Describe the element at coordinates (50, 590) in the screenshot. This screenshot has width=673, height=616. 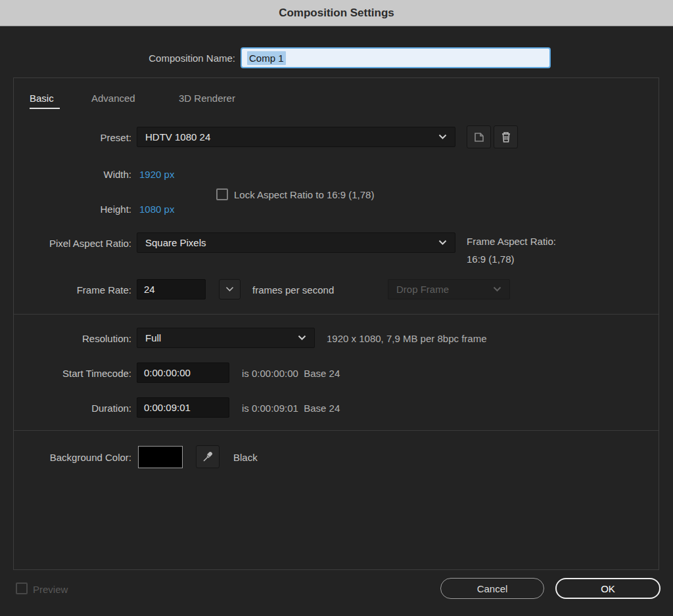
I see `preview-label: Preview` at that location.